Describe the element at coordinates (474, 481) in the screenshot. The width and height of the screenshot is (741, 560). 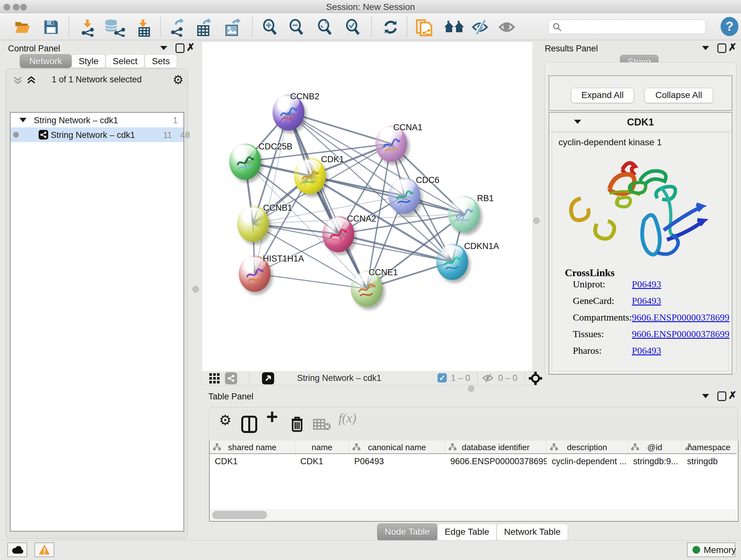
I see `node-table: shared namename canonical name database …` at that location.